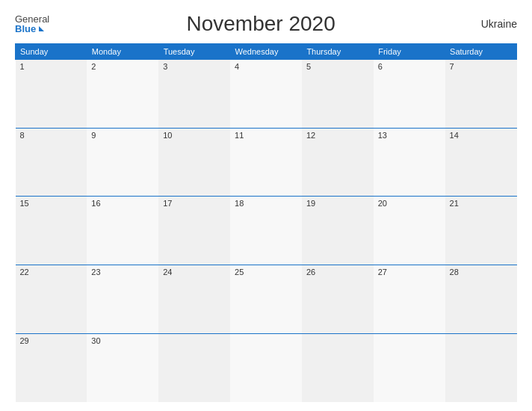 The height and width of the screenshot is (411, 532). Describe the element at coordinates (338, 300) in the screenshot. I see `day-26: 26` at that location.